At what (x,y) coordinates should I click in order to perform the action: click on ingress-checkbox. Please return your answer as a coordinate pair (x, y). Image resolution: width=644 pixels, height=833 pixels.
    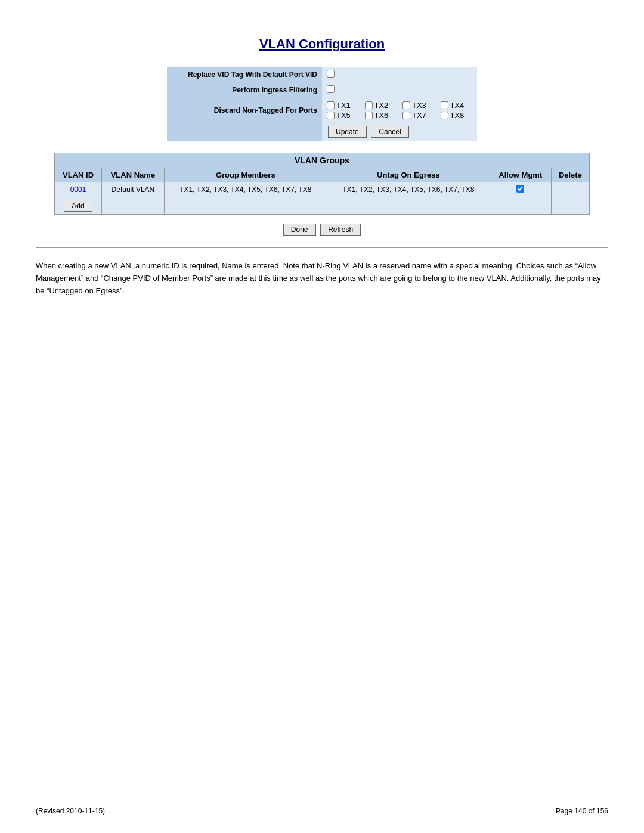
    Looking at the image, I should click on (330, 89).